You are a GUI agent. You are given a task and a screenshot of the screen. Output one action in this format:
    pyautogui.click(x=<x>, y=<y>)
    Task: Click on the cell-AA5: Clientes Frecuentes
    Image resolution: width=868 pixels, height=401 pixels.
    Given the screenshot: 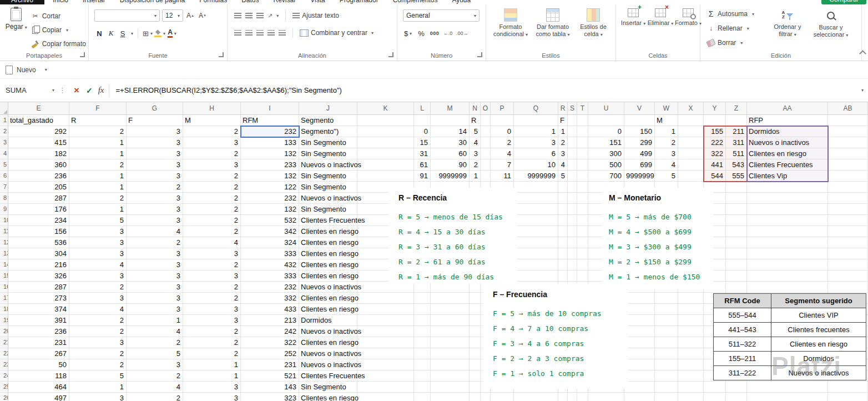 What is the action you would take?
    pyautogui.click(x=788, y=165)
    